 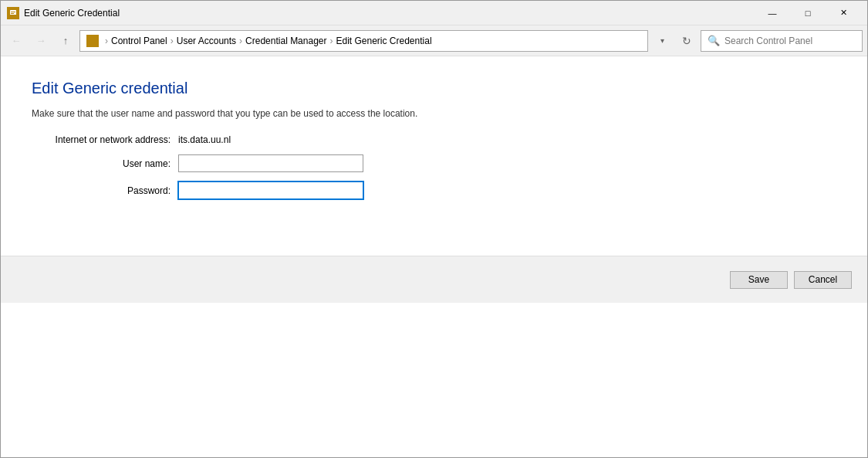 I want to click on breadcrumb-home-icon, so click(x=93, y=41).